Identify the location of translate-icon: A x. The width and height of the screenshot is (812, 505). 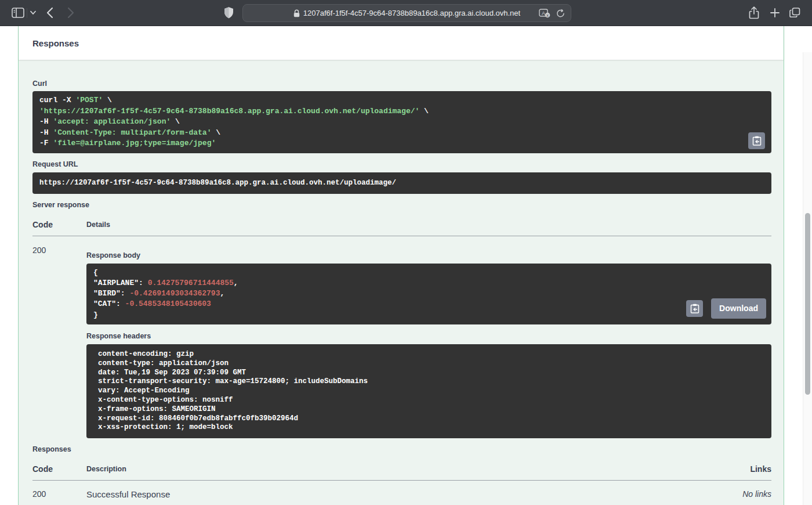
(545, 13).